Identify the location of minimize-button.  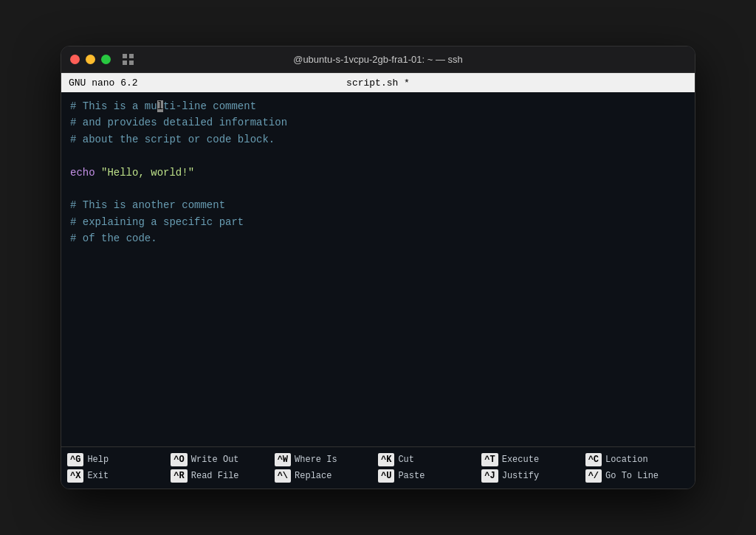
(90, 59).